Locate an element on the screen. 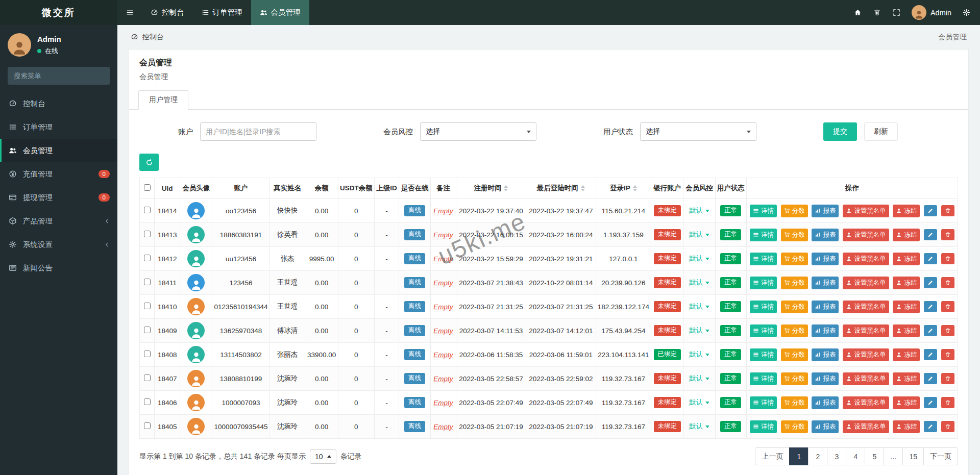 Image resolution: width=980 pixels, height=475 pixels. tab-user-management: 用户管理 is located at coordinates (163, 100).